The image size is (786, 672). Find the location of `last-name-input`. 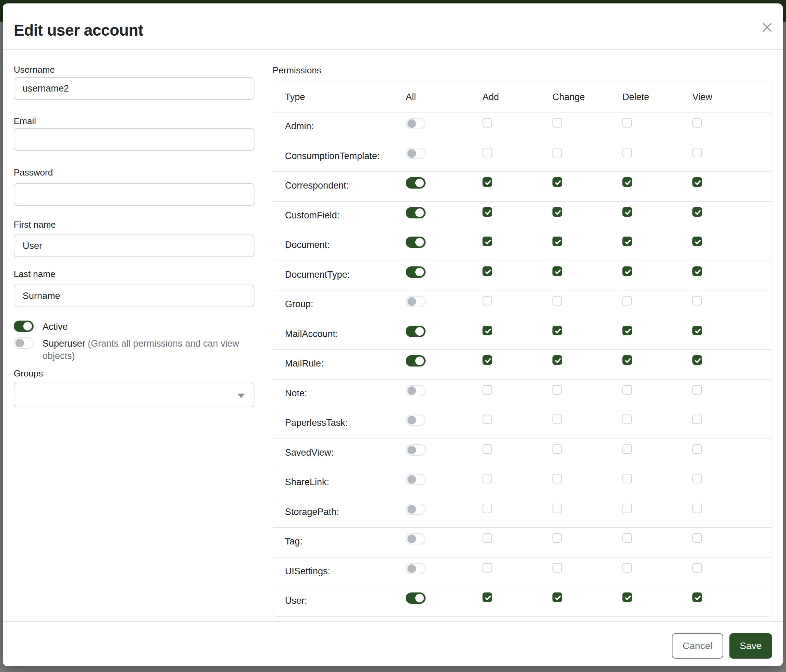

last-name-input is located at coordinates (134, 296).